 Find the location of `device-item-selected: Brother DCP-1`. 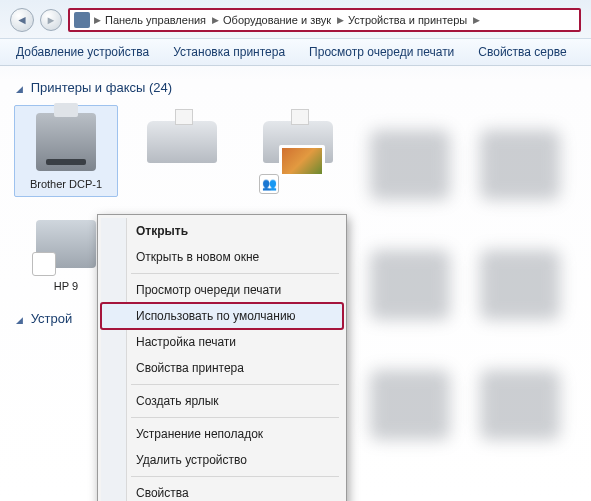

device-item-selected: Brother DCP-1 is located at coordinates (66, 151).